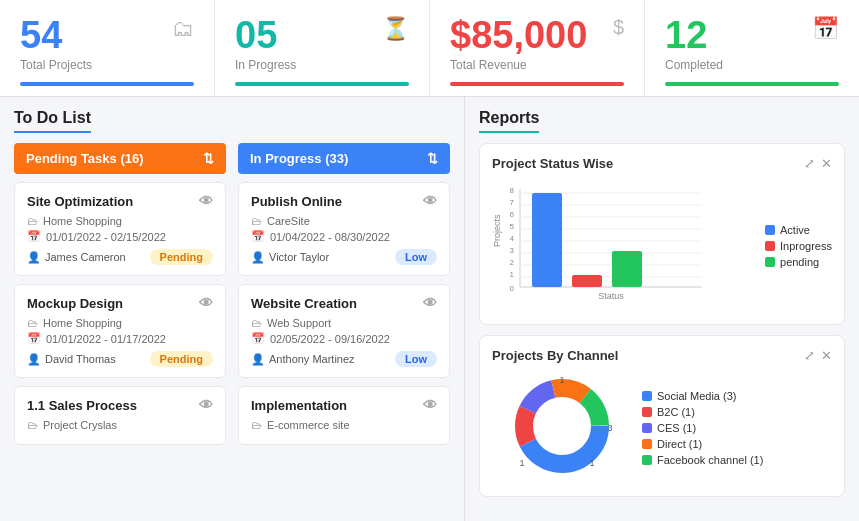 The height and width of the screenshot is (521, 859). Describe the element at coordinates (258, 258) in the screenshot. I see `person-icon4: 👤` at that location.